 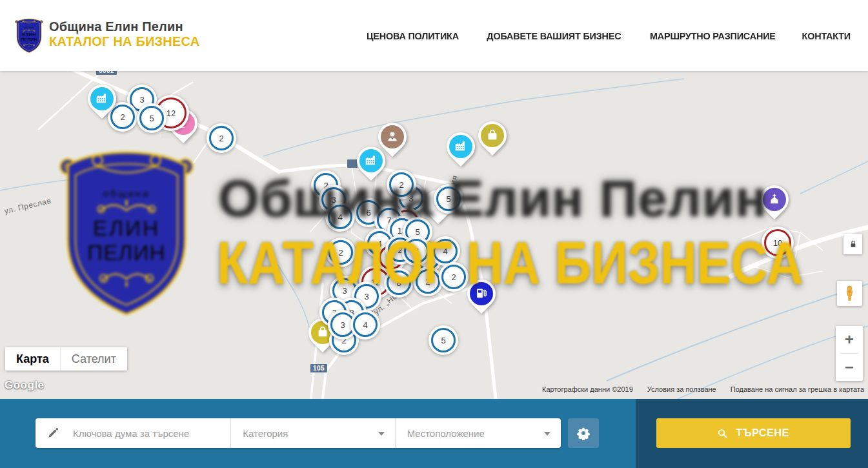 What do you see at coordinates (849, 293) in the screenshot?
I see `pegman-icon` at bounding box center [849, 293].